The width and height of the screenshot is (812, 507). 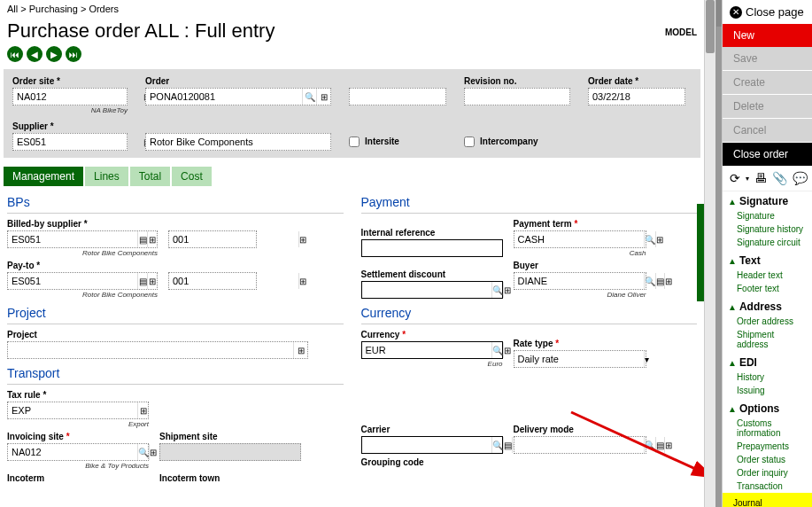 What do you see at coordinates (43, 176) in the screenshot?
I see `tab-management: Management` at bounding box center [43, 176].